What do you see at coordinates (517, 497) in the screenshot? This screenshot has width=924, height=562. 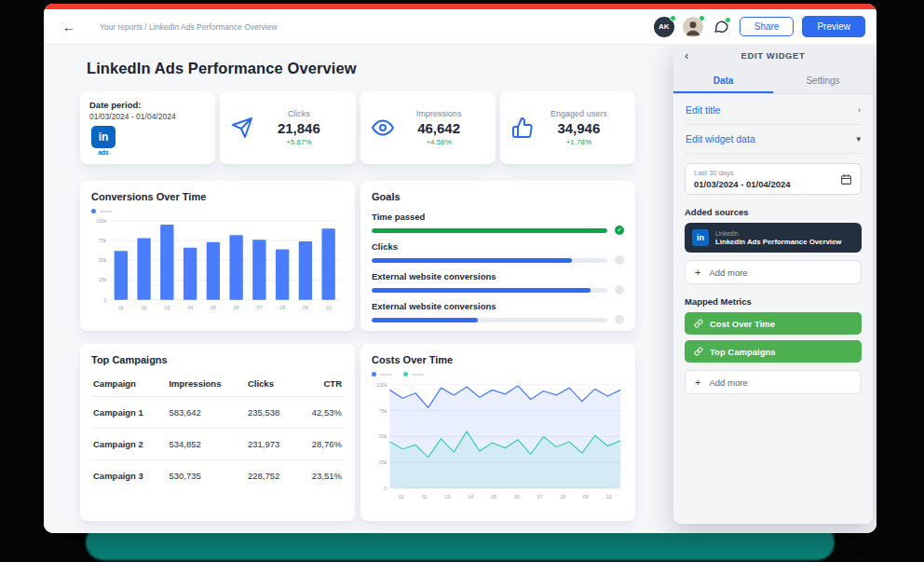 I see `svg-text: 06` at bounding box center [517, 497].